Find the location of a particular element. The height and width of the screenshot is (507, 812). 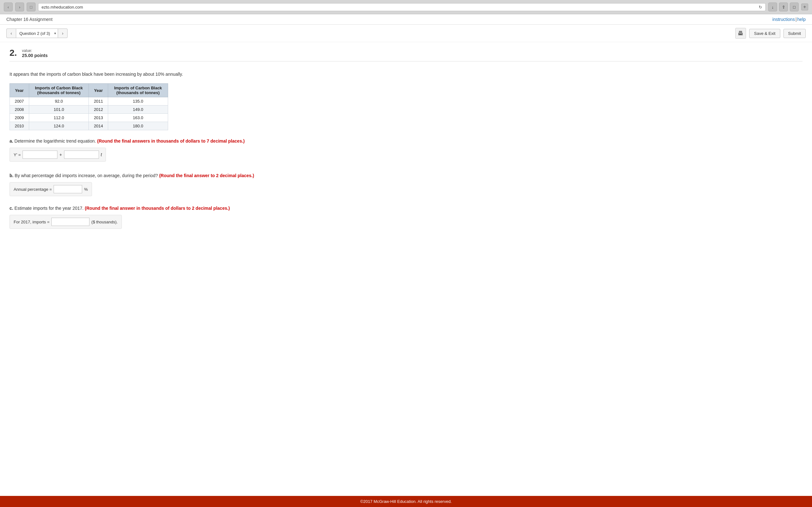

annual-row: Annual percentage = % is located at coordinates (51, 189).